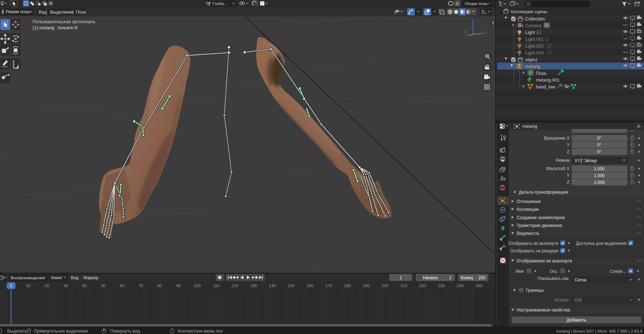  Describe the element at coordinates (546, 87) in the screenshot. I see `svg-text: hand_low` at that location.